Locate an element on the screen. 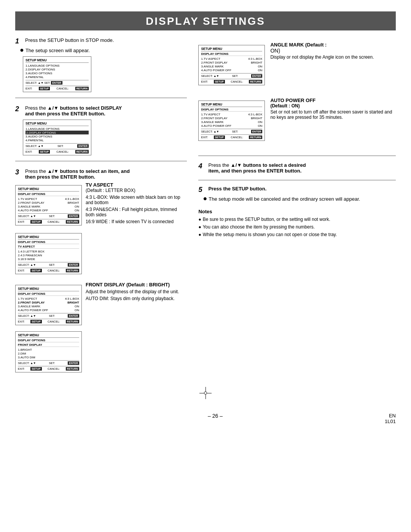  step-5-number: 5 is located at coordinates (202, 190).